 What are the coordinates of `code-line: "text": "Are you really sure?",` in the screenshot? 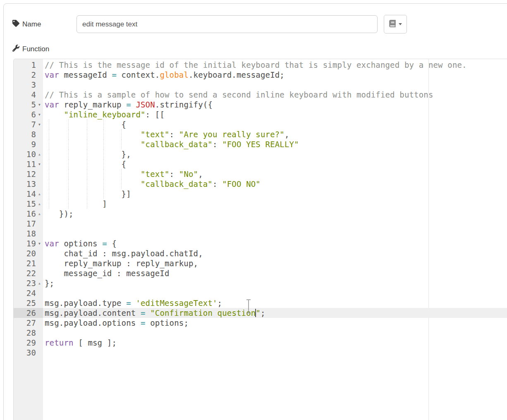 It's located at (275, 134).